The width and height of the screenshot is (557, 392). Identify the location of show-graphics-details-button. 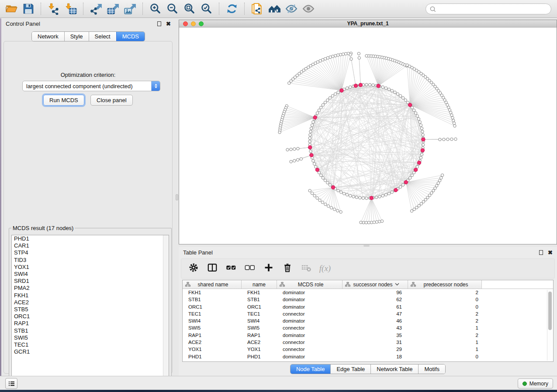
(308, 9).